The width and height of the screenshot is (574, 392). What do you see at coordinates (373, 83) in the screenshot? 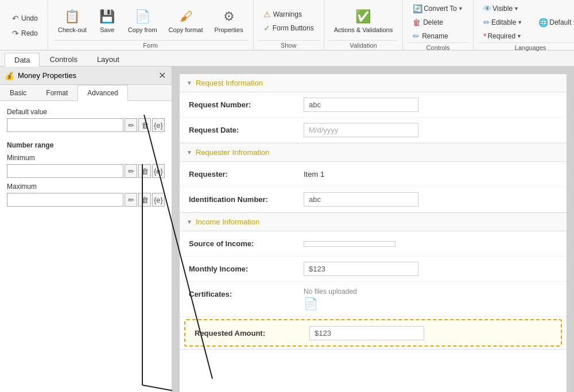
I see `request-information-header: ▼ Request Information` at bounding box center [373, 83].